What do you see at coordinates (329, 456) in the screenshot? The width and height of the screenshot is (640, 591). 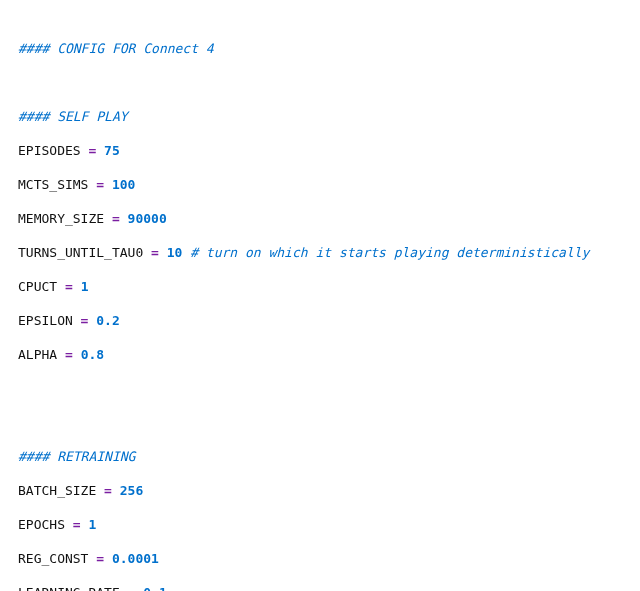 I see `code-line: #### RETRAINING` at bounding box center [329, 456].